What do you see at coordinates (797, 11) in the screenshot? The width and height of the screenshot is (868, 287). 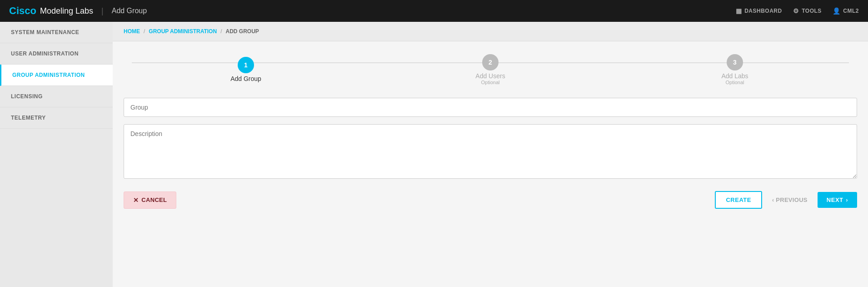 I see `header-right: ▦ DASHBOARD ⚙ TOOLS 👤 CML2` at bounding box center [797, 11].